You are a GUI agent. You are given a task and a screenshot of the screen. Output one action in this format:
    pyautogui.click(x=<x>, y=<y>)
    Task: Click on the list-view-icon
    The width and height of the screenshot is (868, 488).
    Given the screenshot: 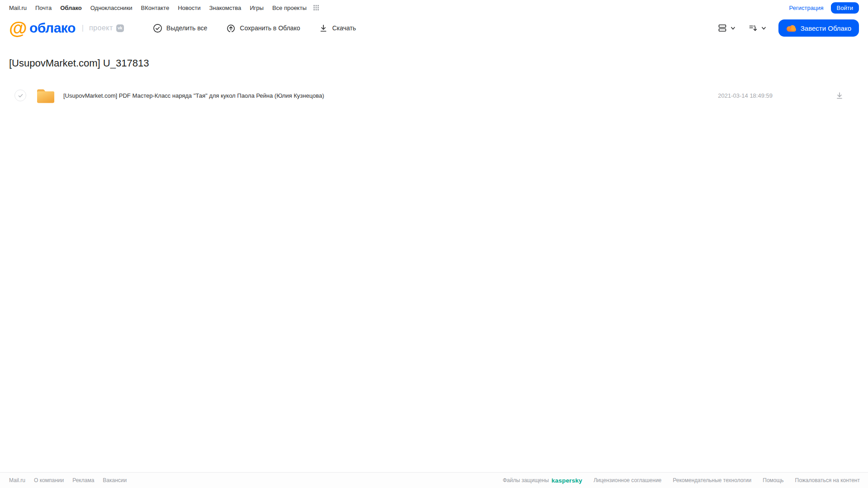 What is the action you would take?
    pyautogui.click(x=722, y=28)
    